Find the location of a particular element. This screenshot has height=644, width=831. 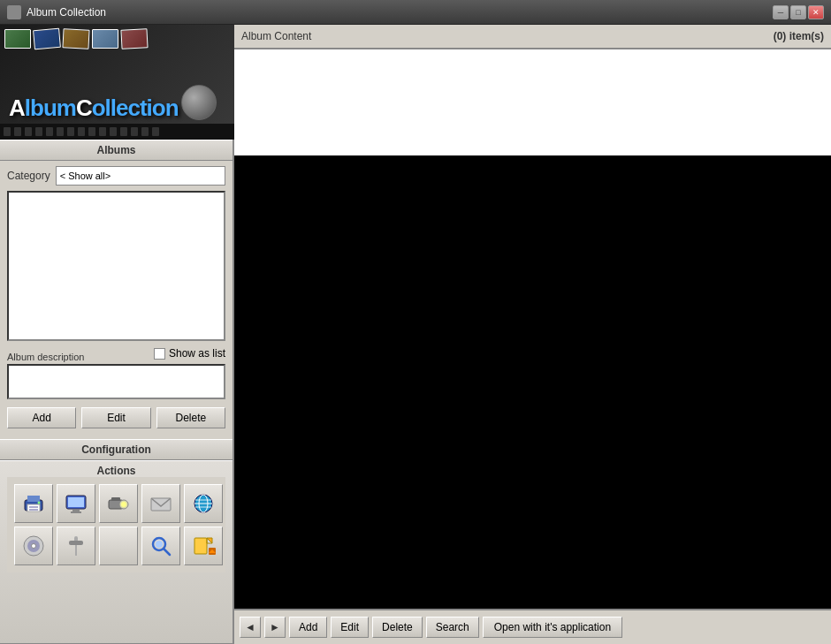

printer-icon is located at coordinates (34, 504).